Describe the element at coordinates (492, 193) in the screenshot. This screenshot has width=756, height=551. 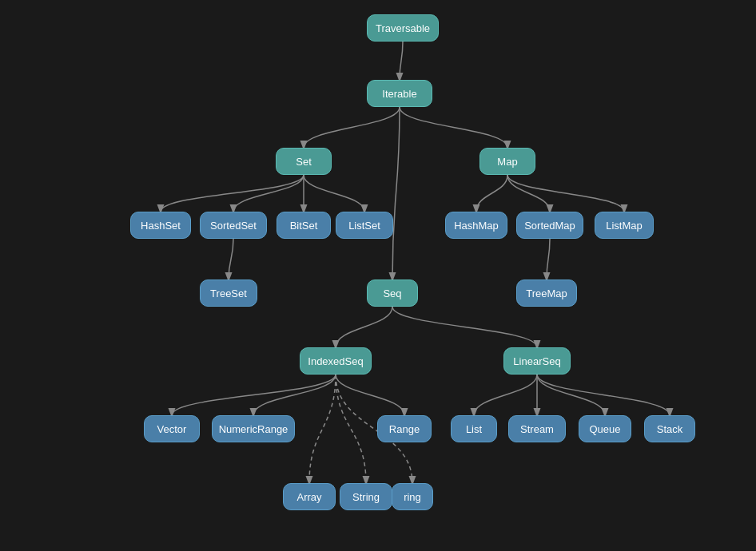
I see `edge-Map-HashMap` at that location.